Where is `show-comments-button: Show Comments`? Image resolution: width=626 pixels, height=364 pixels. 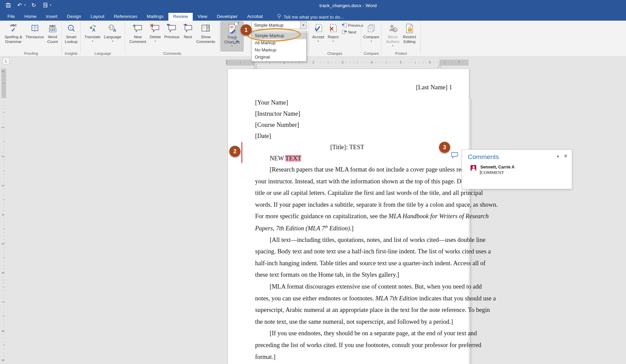
show-comments-button: Show Comments is located at coordinates (206, 32).